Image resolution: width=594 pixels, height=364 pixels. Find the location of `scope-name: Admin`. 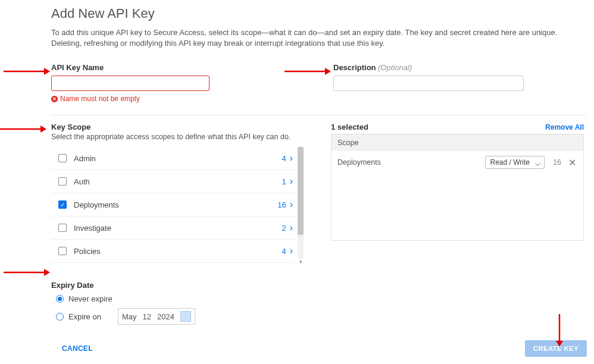

scope-name: Admin is located at coordinates (177, 158).